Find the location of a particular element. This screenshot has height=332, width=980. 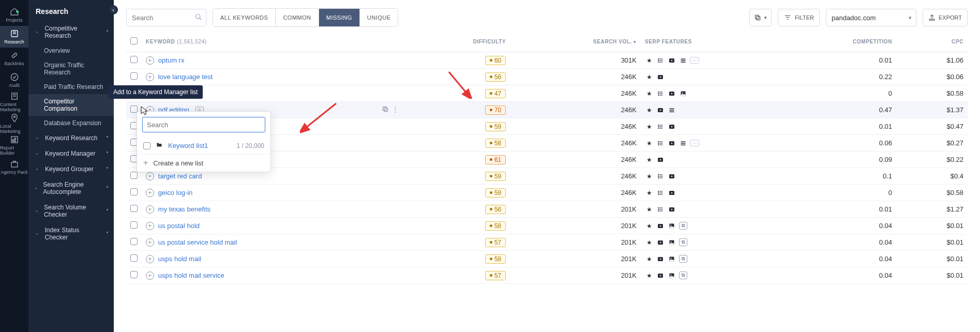

col-competition: COMPETITION is located at coordinates (837, 41).